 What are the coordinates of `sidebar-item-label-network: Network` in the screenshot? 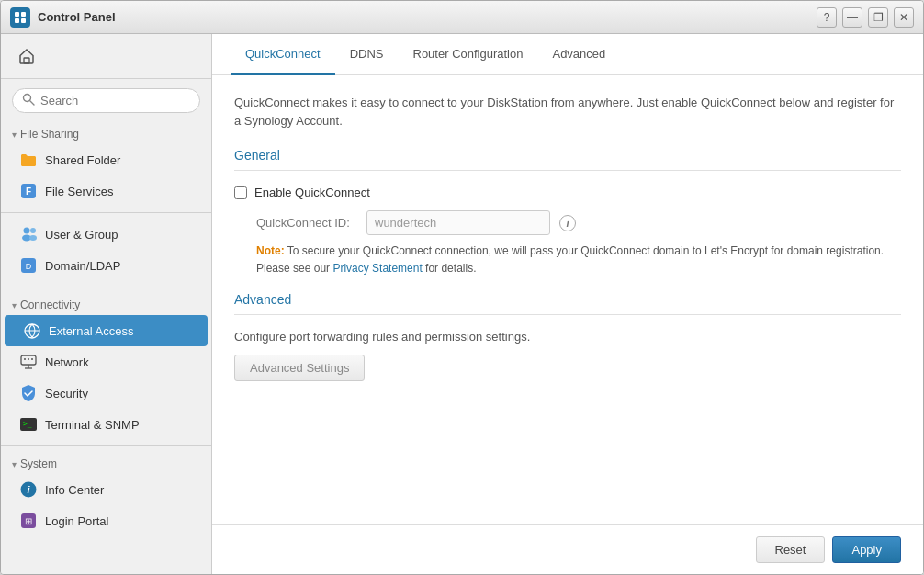 It's located at (67, 362).